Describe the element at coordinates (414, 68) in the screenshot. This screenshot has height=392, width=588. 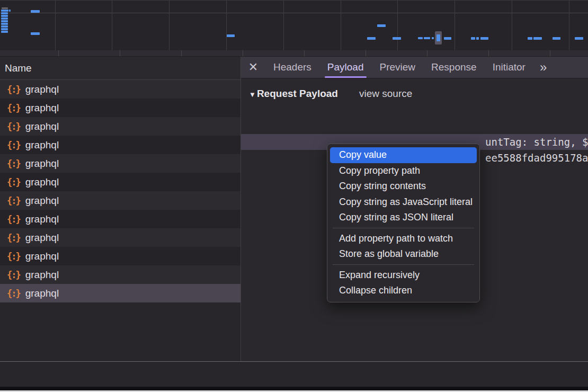
I see `details-tab-bar: ✕ HeadersPayloadPreviewResponseInitiator…` at that location.